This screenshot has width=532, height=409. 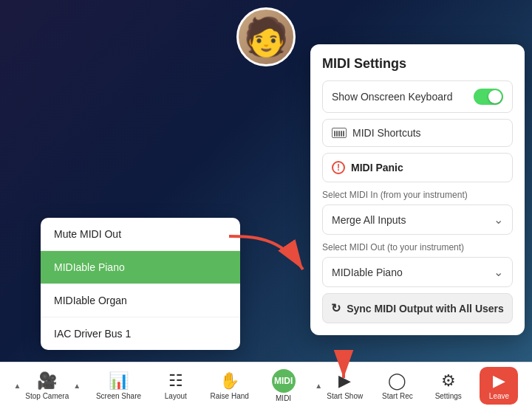 What do you see at coordinates (176, 381) in the screenshot?
I see `layout-icon: ☷` at bounding box center [176, 381].